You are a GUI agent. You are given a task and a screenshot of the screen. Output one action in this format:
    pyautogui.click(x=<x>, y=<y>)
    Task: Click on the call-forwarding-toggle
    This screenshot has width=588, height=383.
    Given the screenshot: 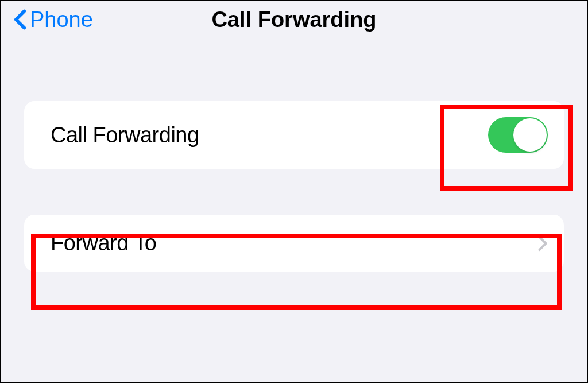 What is the action you would take?
    pyautogui.click(x=518, y=135)
    